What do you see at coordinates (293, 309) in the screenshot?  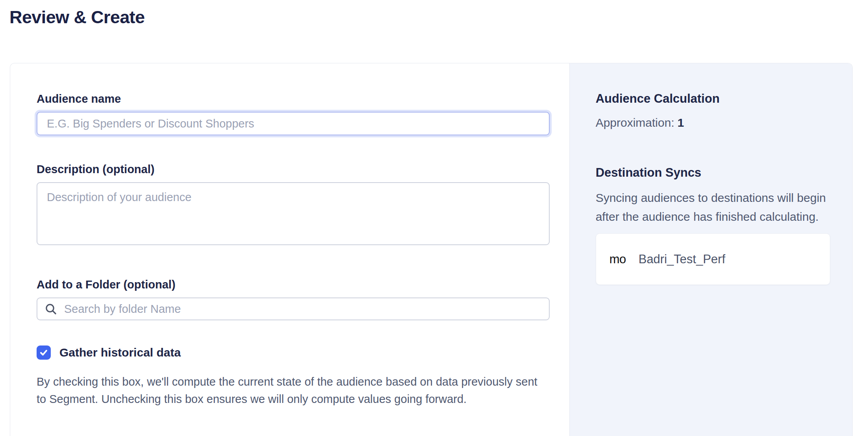 I see `folder-search-input` at bounding box center [293, 309].